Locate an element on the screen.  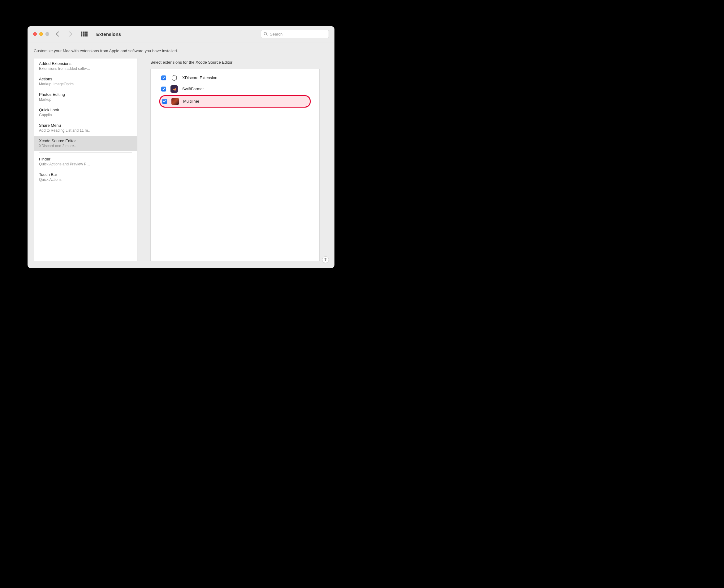
sidebar-divider is located at coordinates (85, 152).